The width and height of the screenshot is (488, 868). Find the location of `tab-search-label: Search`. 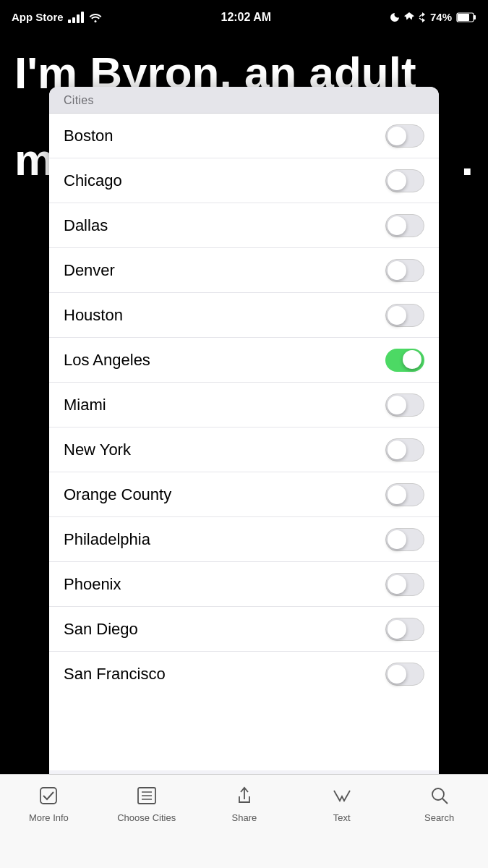

tab-search-label: Search is located at coordinates (440, 817).